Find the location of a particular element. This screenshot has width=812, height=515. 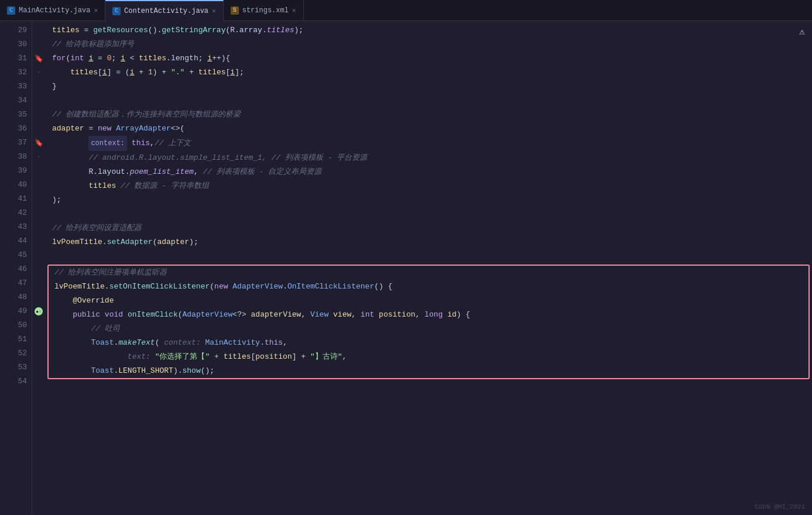

bookmark-icon-37: 🔖 is located at coordinates (39, 143).